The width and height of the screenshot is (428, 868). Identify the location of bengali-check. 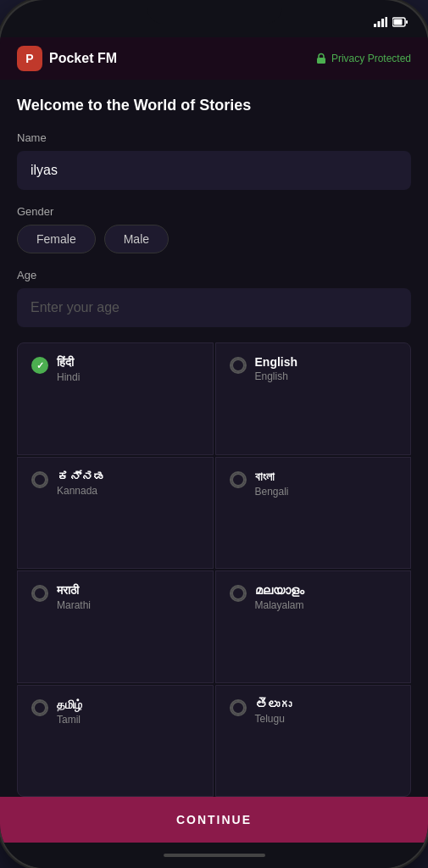
(238, 480).